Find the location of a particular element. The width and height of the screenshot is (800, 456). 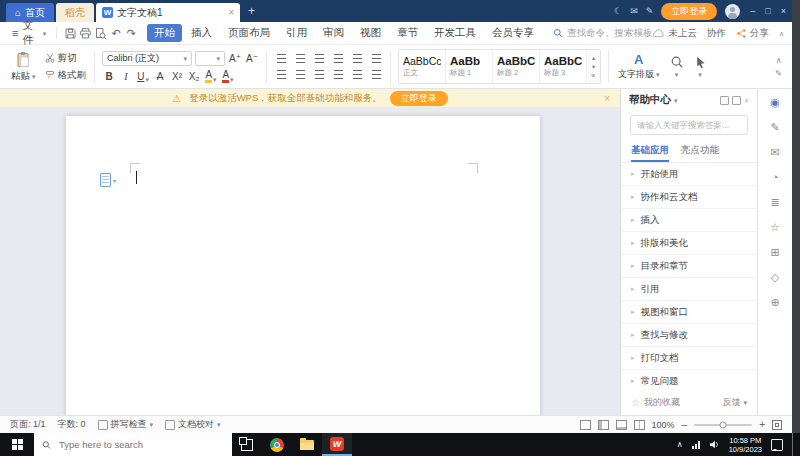

collaborate-button: 协作 is located at coordinates (716, 34).